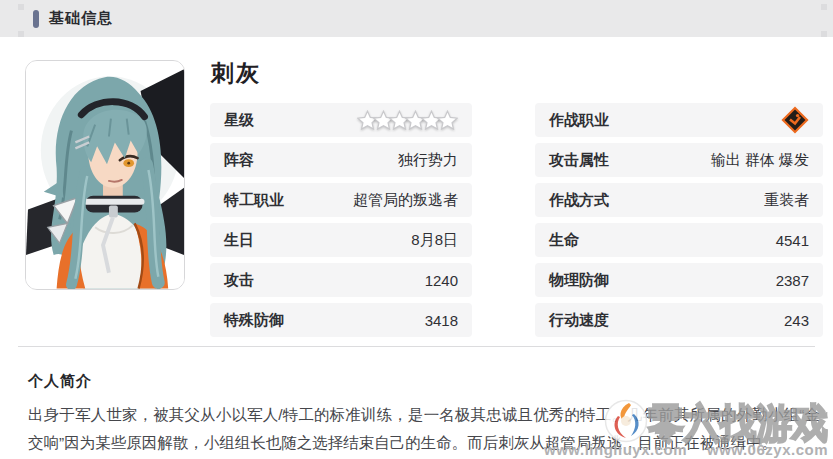  Describe the element at coordinates (254, 320) in the screenshot. I see `row-label: 特殊防御` at that location.